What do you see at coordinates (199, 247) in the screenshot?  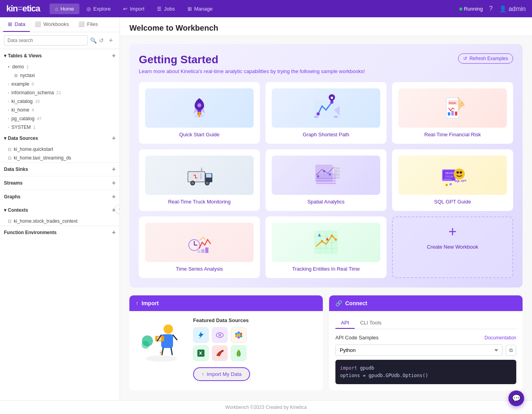 I see `workbook-time-series: Time Series Analysis` at bounding box center [199, 247].